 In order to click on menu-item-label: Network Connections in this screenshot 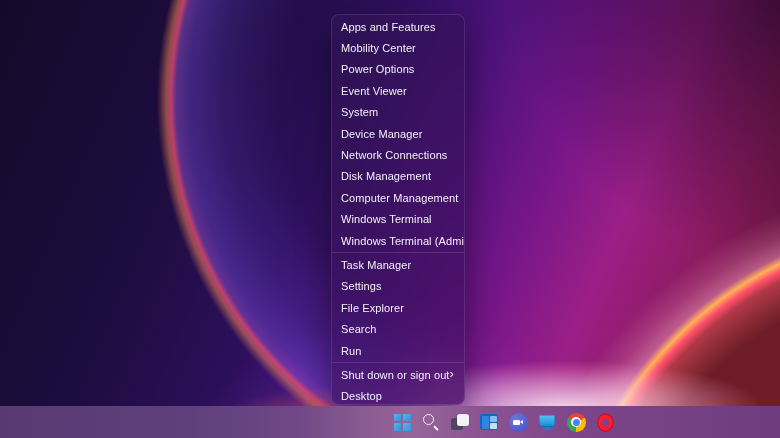, I will do `click(398, 155)`.